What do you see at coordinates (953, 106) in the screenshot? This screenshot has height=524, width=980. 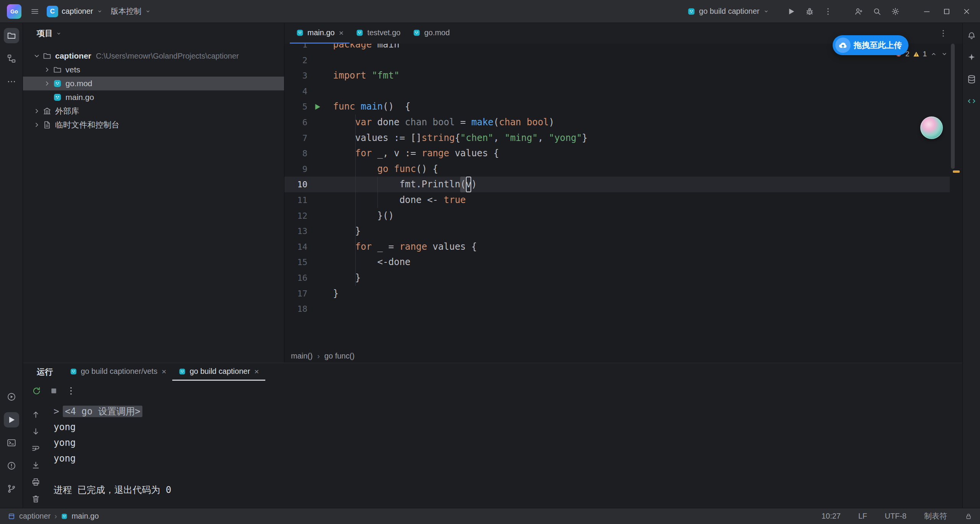 I see `editor-scrollbar-thumb` at bounding box center [953, 106].